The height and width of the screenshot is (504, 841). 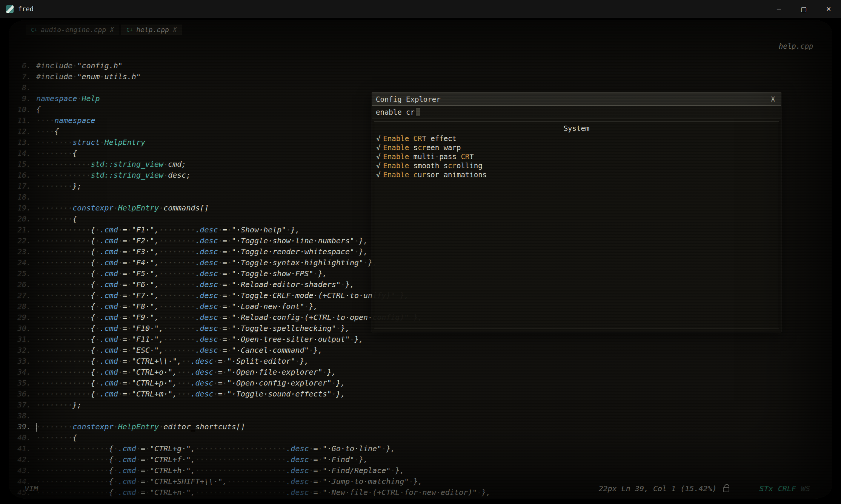 I want to click on line-number: 18., so click(x=20, y=197).